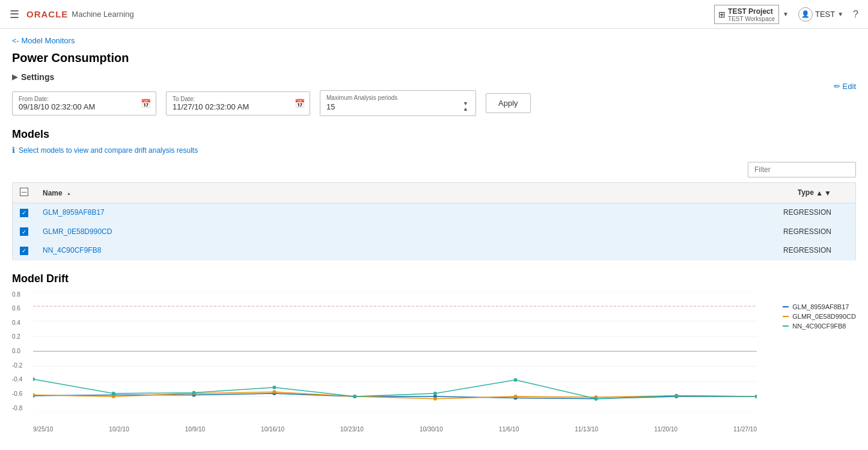 The height and width of the screenshot is (450, 868). I want to click on max-analysis-field: Maximum Analysis periods 15 ▼ ▲, so click(398, 103).